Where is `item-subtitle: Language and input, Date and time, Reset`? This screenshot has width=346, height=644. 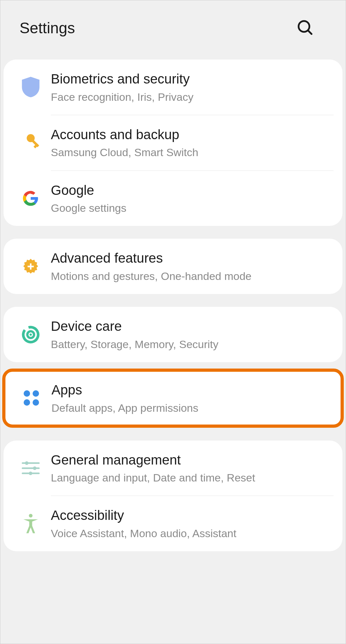 item-subtitle: Language and input, Date and time, Reset is located at coordinates (190, 478).